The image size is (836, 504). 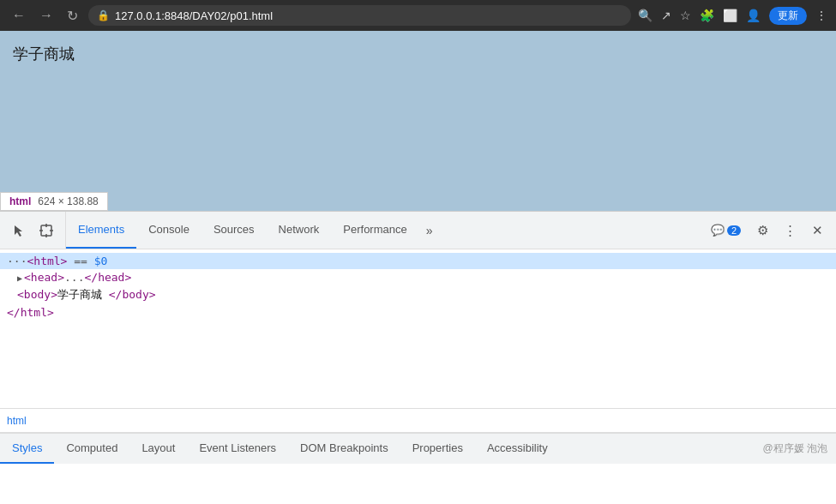 I want to click on console-badge-button: 💬 2, so click(x=725, y=230).